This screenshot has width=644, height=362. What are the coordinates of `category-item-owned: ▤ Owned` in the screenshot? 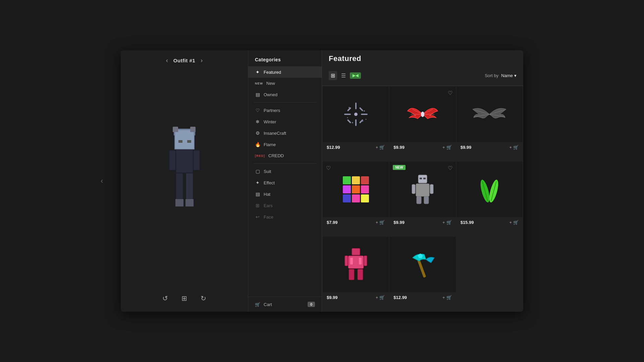 It's located at (285, 95).